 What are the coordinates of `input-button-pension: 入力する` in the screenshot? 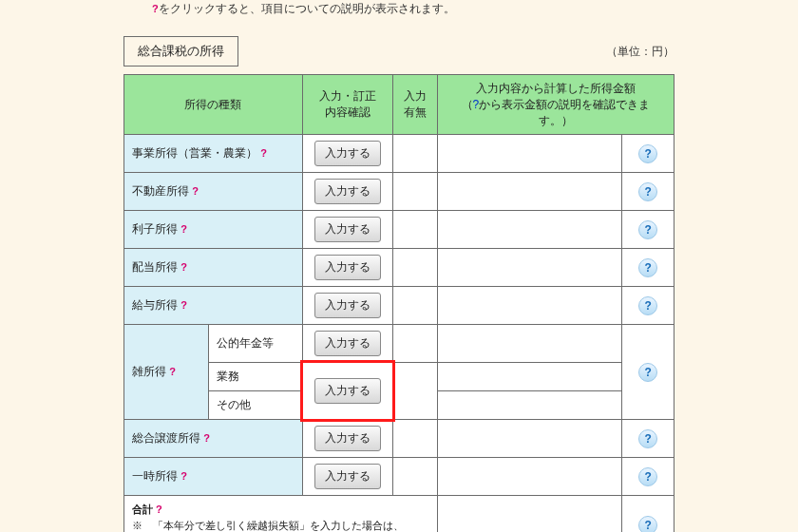 It's located at (348, 344).